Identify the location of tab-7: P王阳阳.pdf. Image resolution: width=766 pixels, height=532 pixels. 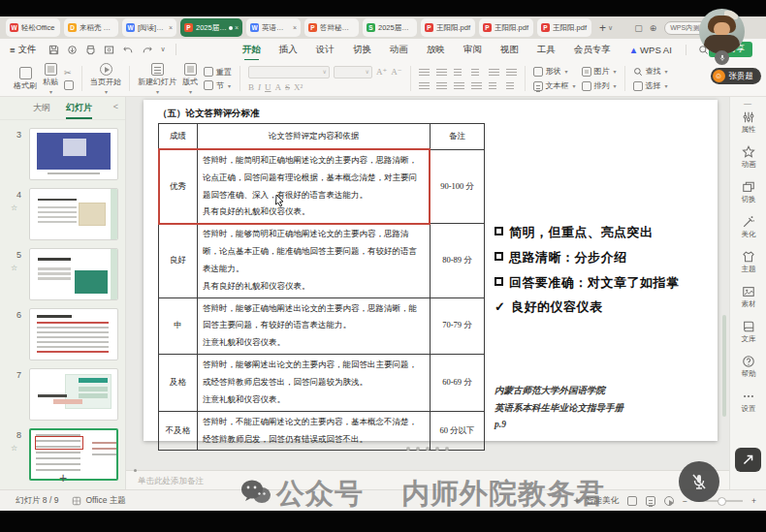
(448, 27).